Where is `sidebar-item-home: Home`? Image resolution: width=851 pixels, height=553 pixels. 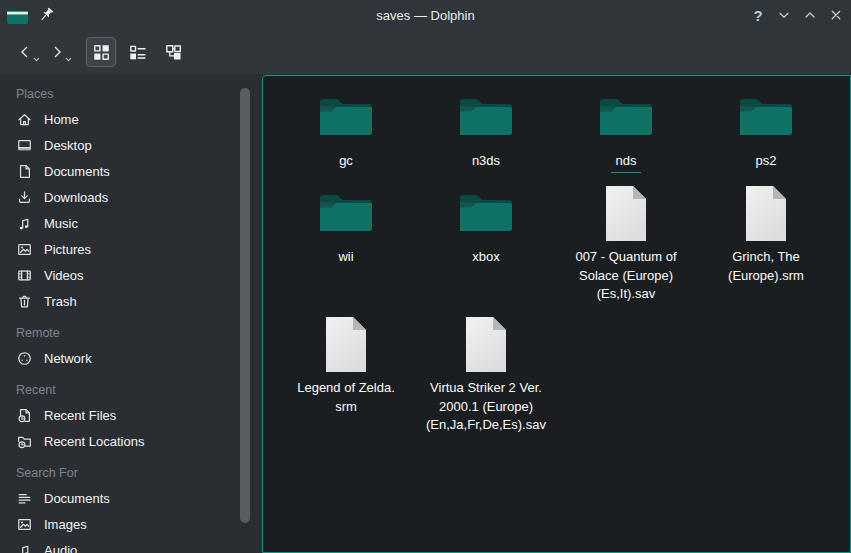 sidebar-item-home: Home is located at coordinates (138, 119).